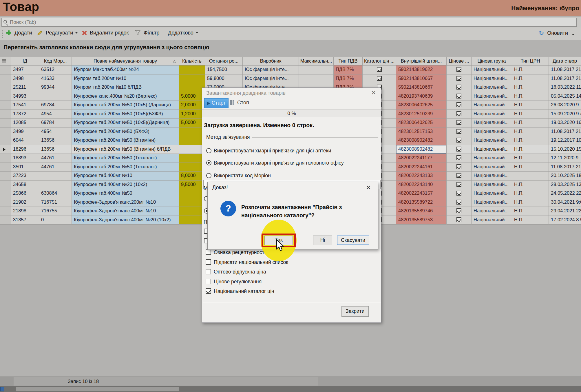 This screenshot has height=392, width=581. I want to click on cell-barcode: 4820135589722, so click(421, 203).